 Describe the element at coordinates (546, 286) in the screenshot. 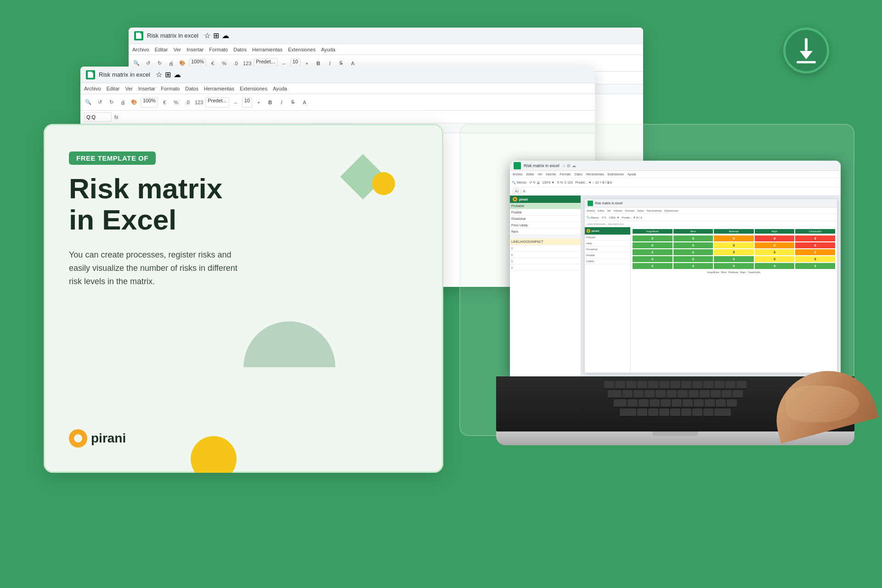

I see `laptop-left-sidebar: pirani Probable Posible Ocasional Poco L…` at that location.